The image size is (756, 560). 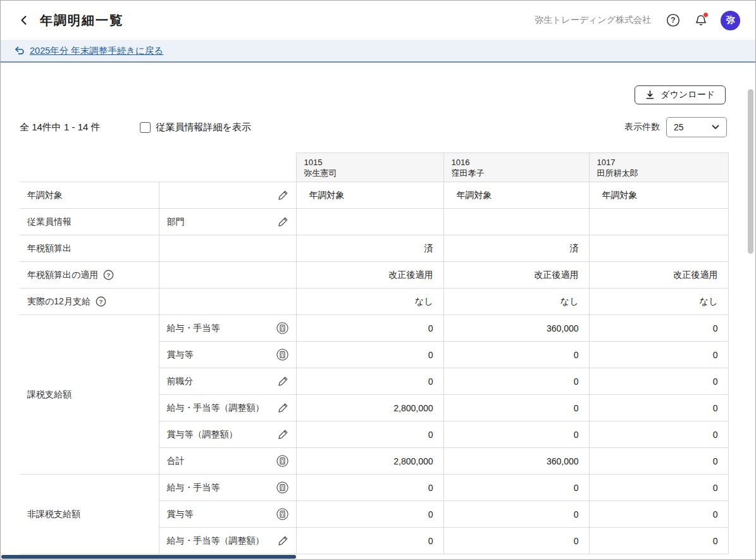 What do you see at coordinates (89, 275) in the screenshot?
I see `row-group-label: 年税額算出の適用?` at bounding box center [89, 275].